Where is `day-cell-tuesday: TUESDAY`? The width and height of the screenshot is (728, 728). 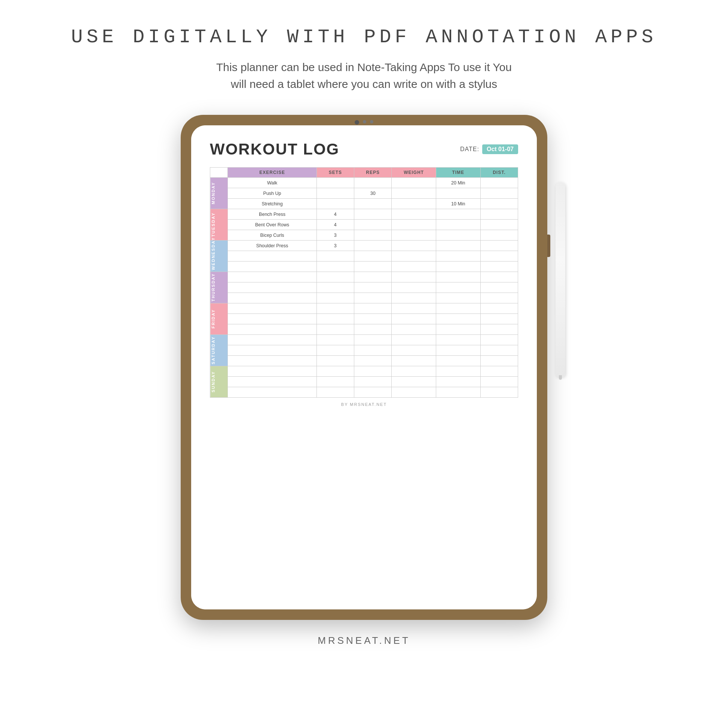
day-cell-tuesday: TUESDAY is located at coordinates (219, 225).